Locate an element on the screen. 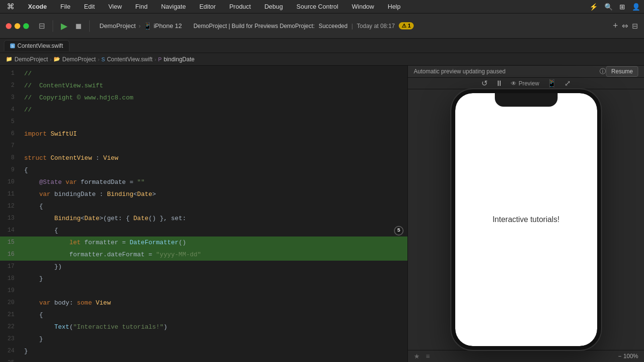 The width and height of the screenshot is (644, 362). menu-view: View is located at coordinates (115, 7).